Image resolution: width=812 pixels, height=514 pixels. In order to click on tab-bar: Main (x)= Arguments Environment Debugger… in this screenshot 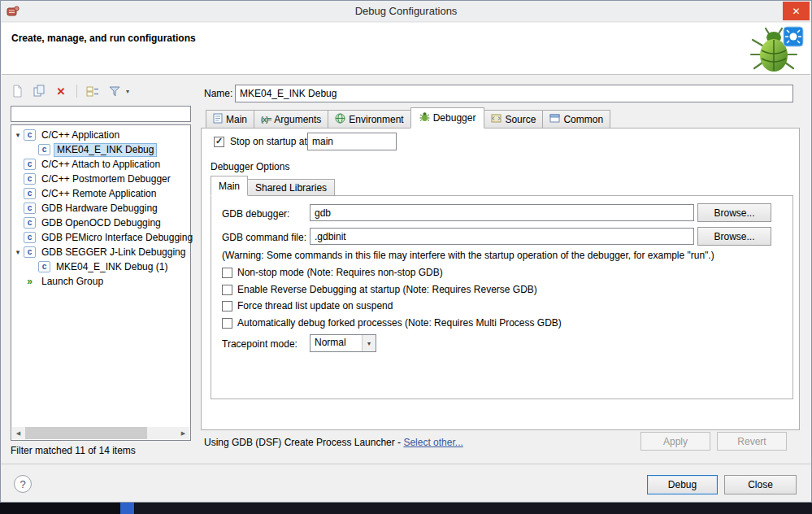, I will do `click(408, 118)`.